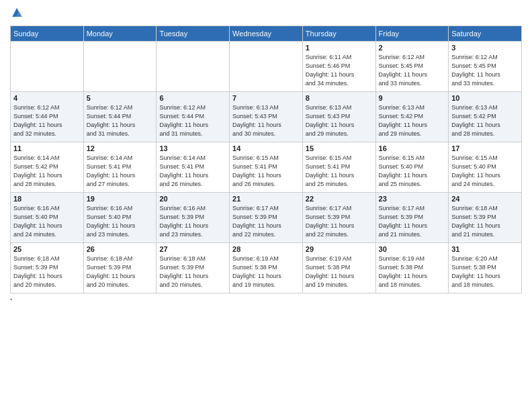  I want to click on day-info: Sunrise: 6:20 AM Sunset: 5:38 PM Dayligh…, so click(485, 272).